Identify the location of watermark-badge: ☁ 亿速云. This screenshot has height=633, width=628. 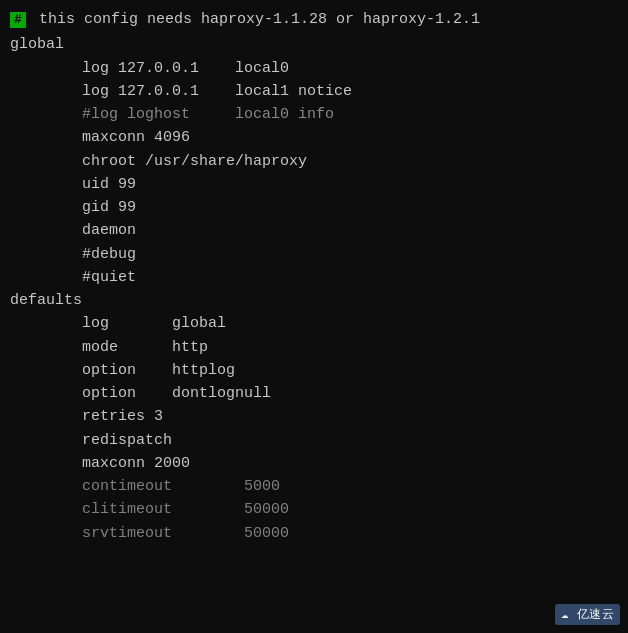
(588, 614).